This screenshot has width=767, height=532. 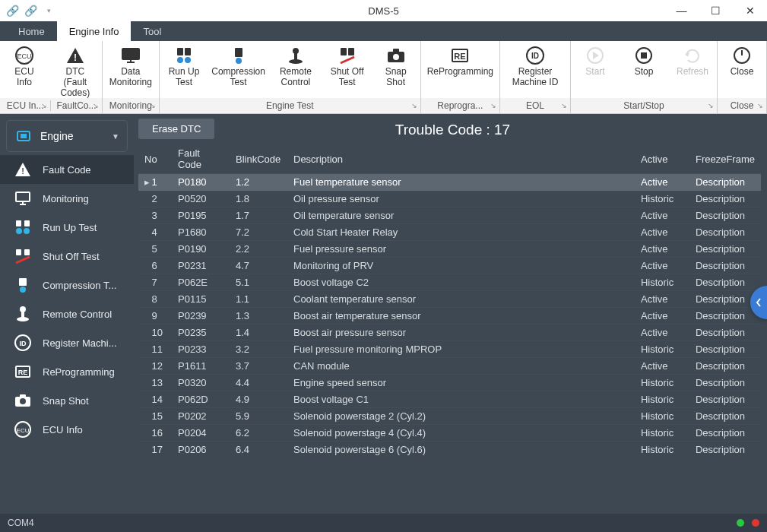 I want to click on ribbon-ecu-info: ECU ECU Info, so click(x=24, y=70).